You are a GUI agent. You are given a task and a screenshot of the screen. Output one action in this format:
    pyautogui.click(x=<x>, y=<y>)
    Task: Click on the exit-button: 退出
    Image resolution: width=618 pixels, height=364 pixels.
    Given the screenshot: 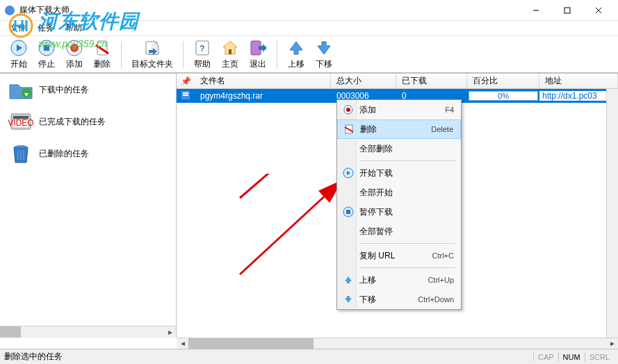 What is the action you would take?
    pyautogui.click(x=258, y=54)
    